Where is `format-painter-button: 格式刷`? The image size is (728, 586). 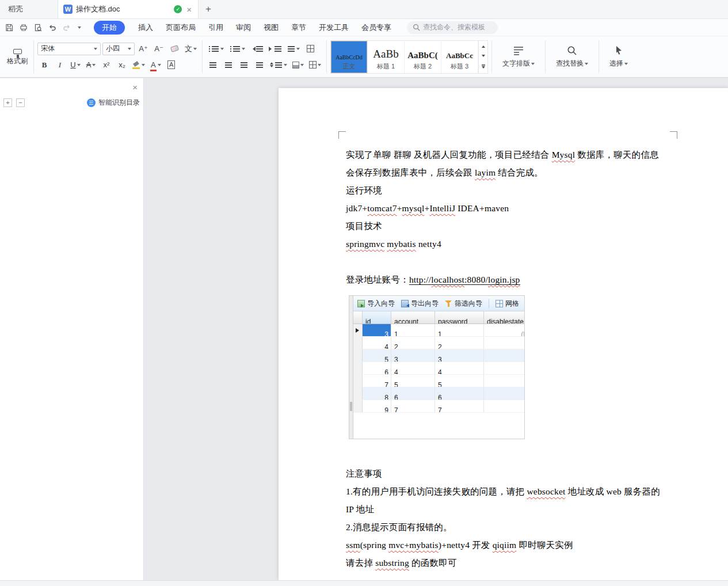
format-painter-button: 格式刷 is located at coordinates (17, 56).